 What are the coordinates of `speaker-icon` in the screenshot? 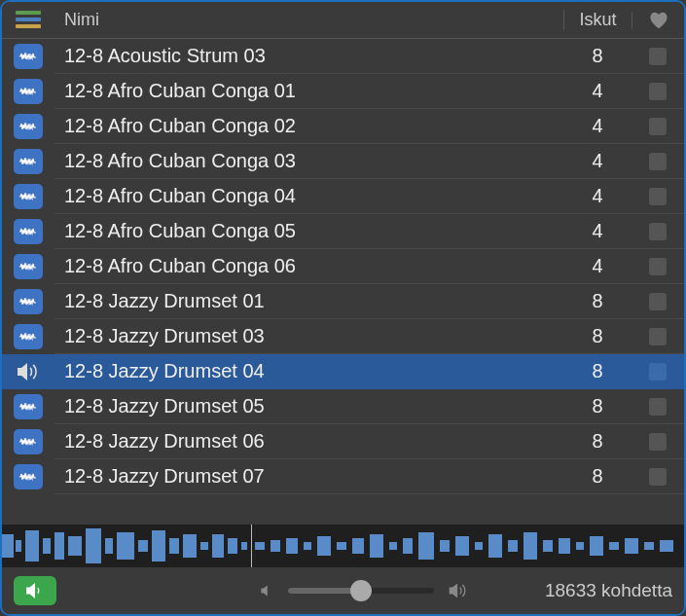 It's located at (35, 591).